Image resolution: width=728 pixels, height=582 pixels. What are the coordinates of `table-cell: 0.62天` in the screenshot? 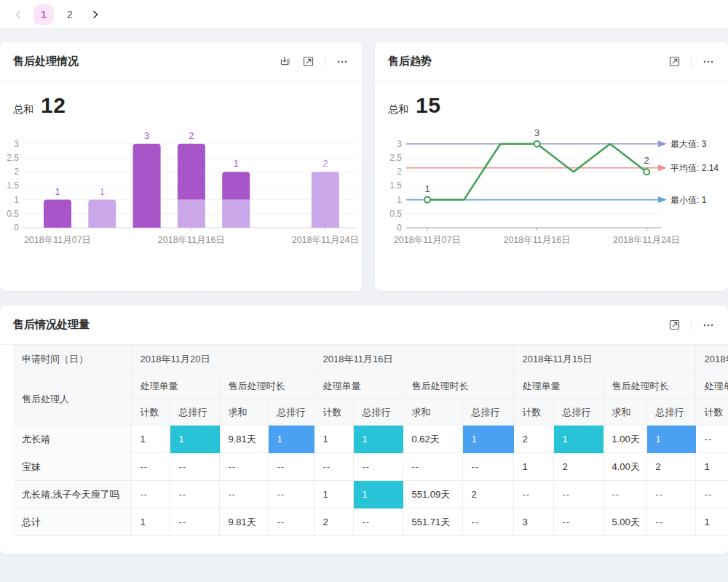 It's located at (432, 439).